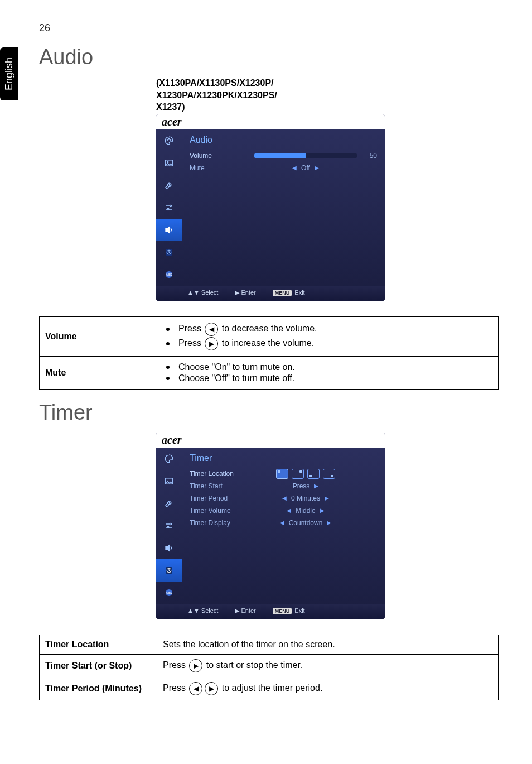 The width and height of the screenshot is (532, 764). I want to click on osd-value: Press, so click(301, 486).